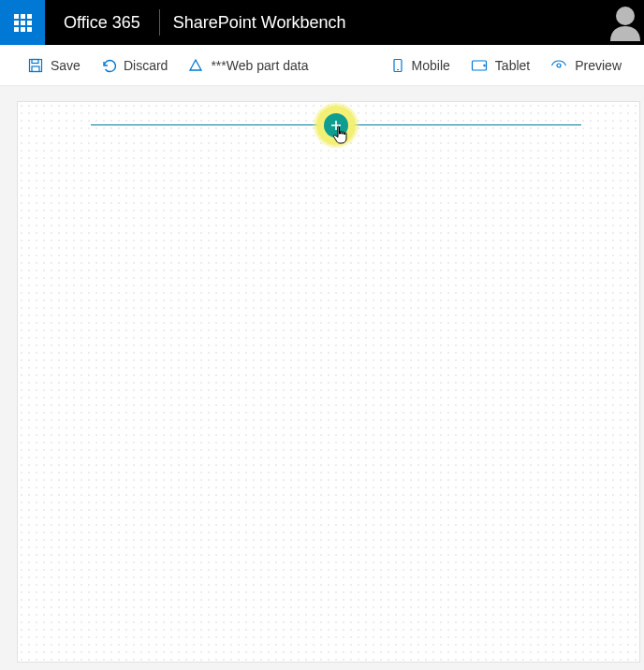  What do you see at coordinates (431, 66) in the screenshot?
I see `mobile-label: Mobile` at bounding box center [431, 66].